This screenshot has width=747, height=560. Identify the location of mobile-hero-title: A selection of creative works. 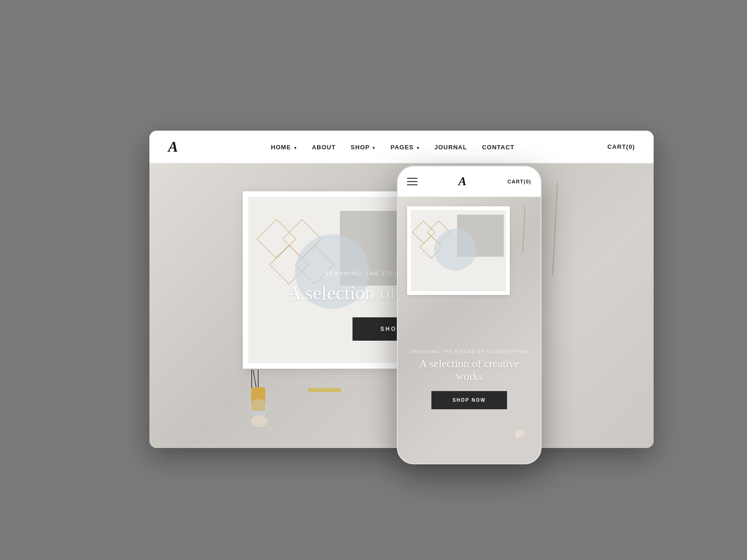
(469, 370).